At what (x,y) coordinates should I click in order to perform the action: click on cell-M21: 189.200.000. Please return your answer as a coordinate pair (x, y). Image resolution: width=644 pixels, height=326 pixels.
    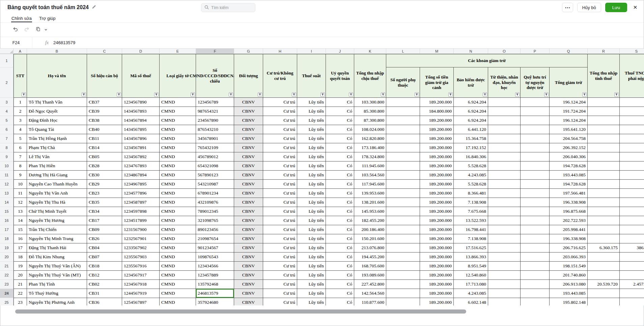
    Looking at the image, I should click on (437, 266).